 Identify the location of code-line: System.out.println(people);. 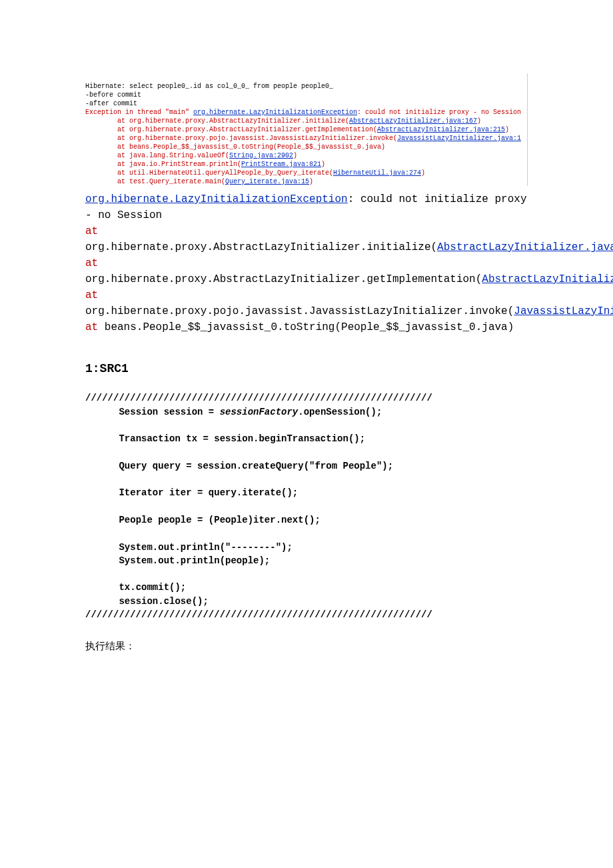
(177, 561).